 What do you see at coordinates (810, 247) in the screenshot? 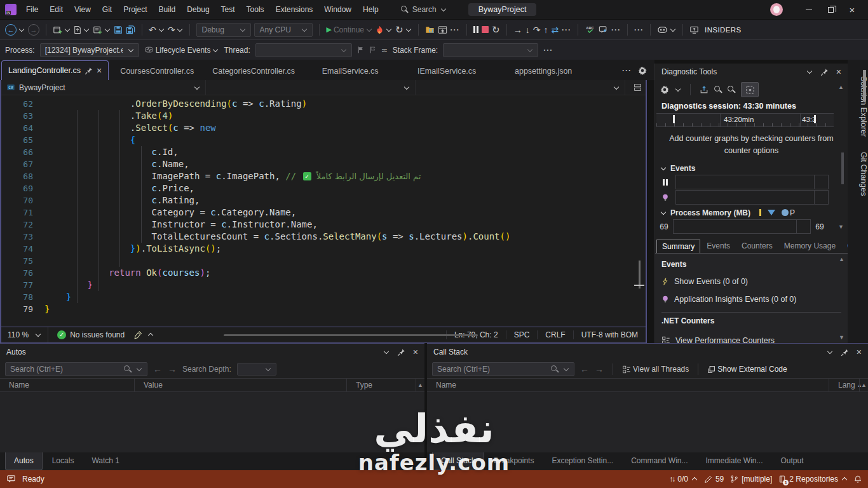
I see `diagnostics-tab-memory-usage: Memory Usage` at bounding box center [810, 247].